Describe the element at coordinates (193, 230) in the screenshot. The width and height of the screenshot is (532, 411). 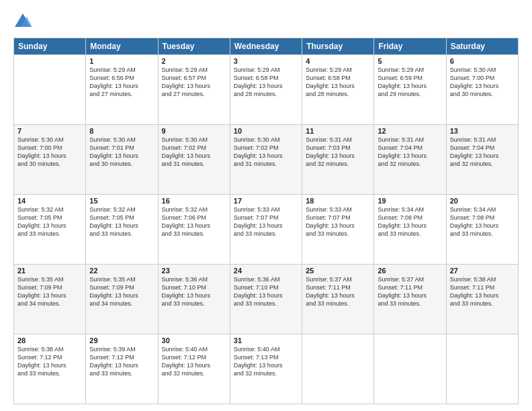
I see `calendar-cell: 16Sunrise: 5:32 AM Sunset: 7:06 PM Dayli…` at that location.